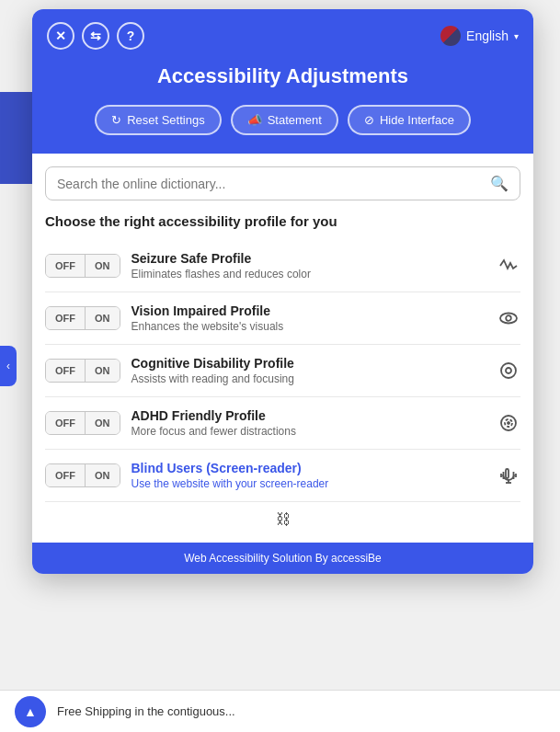  I want to click on toggle-on-vision: ON, so click(103, 318).